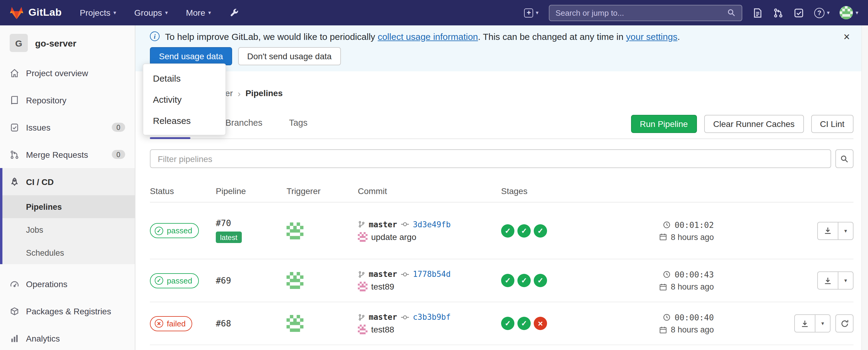 This screenshot has width=868, height=350. I want to click on gitlab-wordmark: GitLab, so click(45, 13).